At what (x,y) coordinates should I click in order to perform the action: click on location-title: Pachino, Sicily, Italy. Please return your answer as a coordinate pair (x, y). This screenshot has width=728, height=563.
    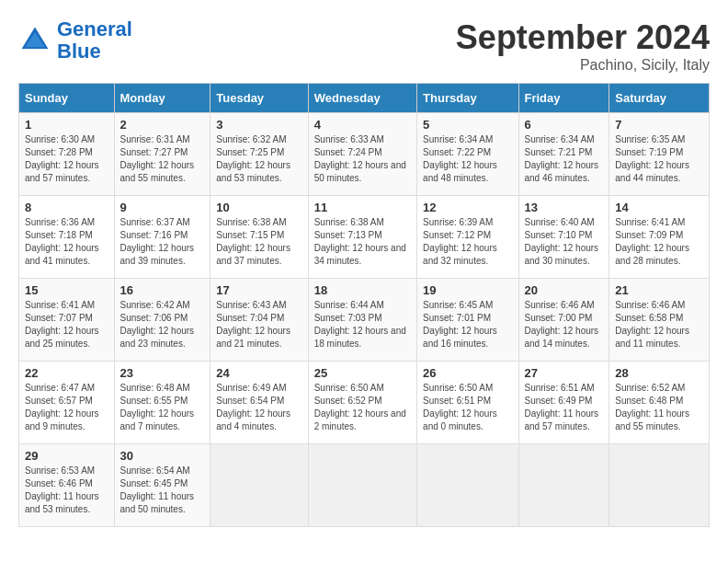
    Looking at the image, I should click on (583, 65).